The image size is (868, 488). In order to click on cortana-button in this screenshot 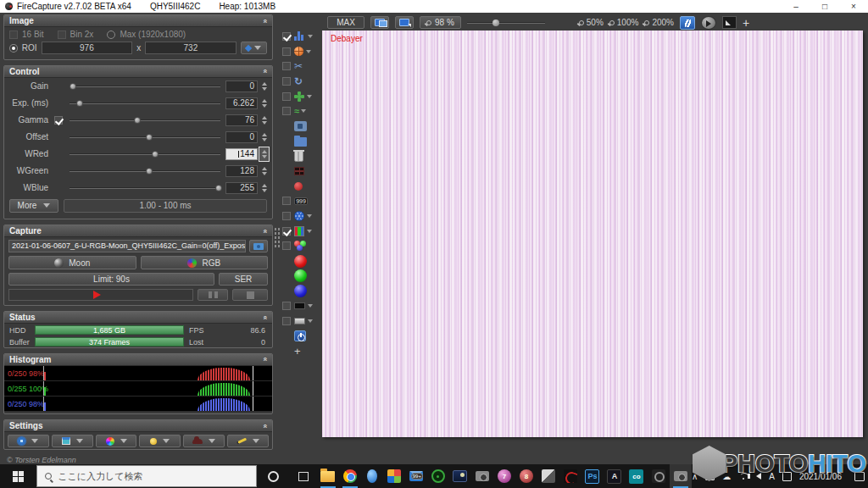, I will do `click(273, 476)`.